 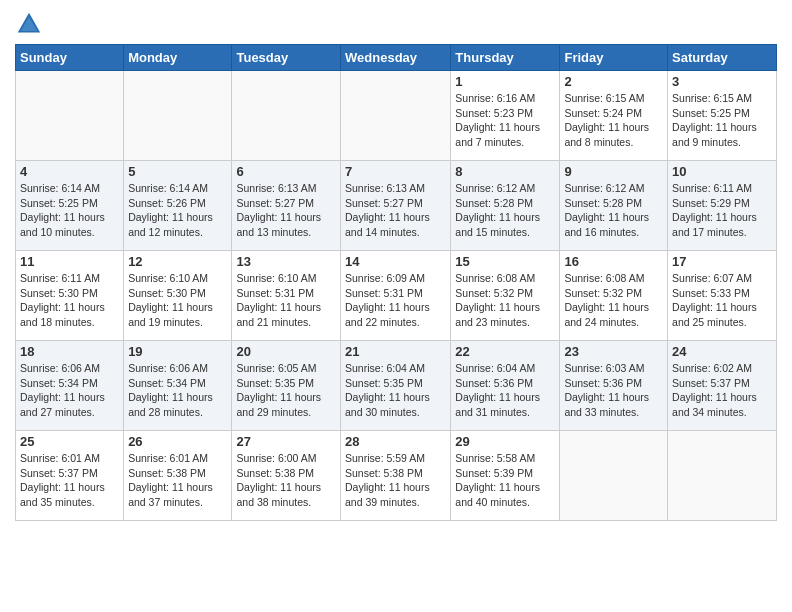 What do you see at coordinates (614, 296) in the screenshot?
I see `calendar-cell: 16Sunrise: 6:08 AMSunset: 5:32 PMDayligh…` at bounding box center [614, 296].